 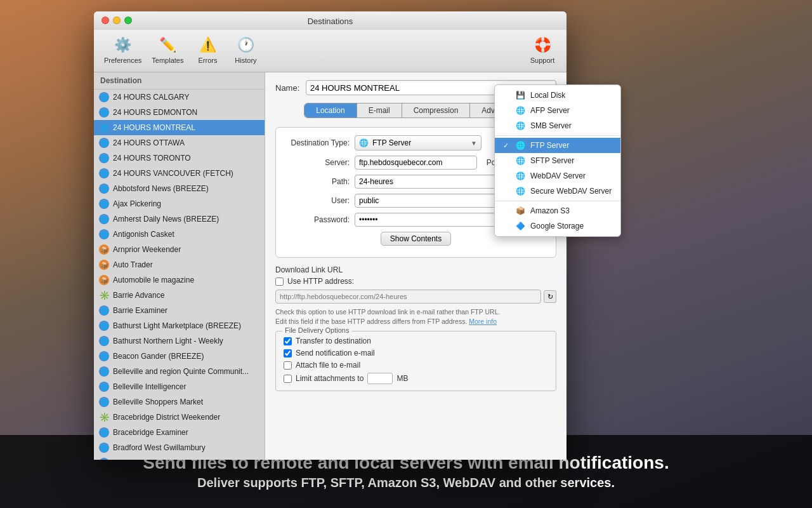 I want to click on use-http-checkbox, so click(x=279, y=282).